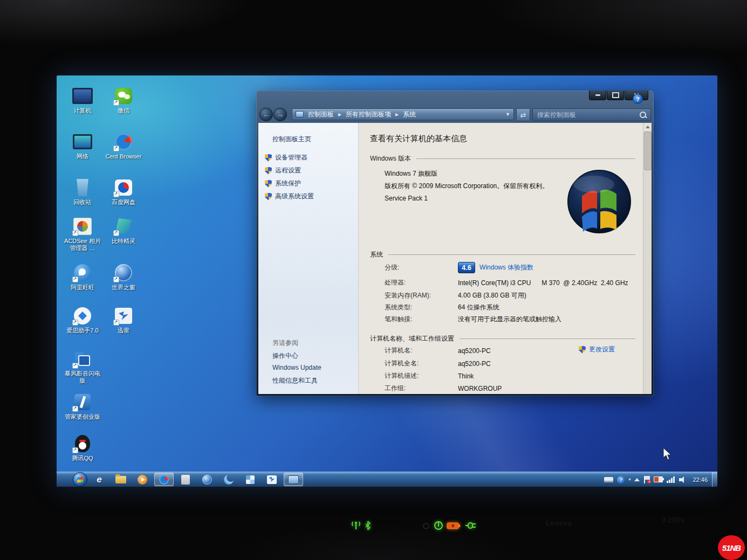 The height and width of the screenshot is (560, 747). I want to click on search-input, so click(586, 115).